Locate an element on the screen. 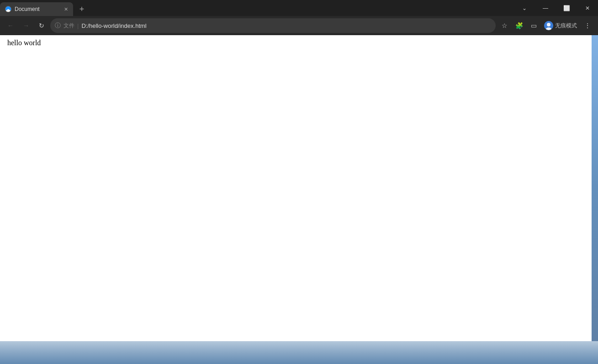 The width and height of the screenshot is (598, 364). right-edge-decoration is located at coordinates (595, 188).